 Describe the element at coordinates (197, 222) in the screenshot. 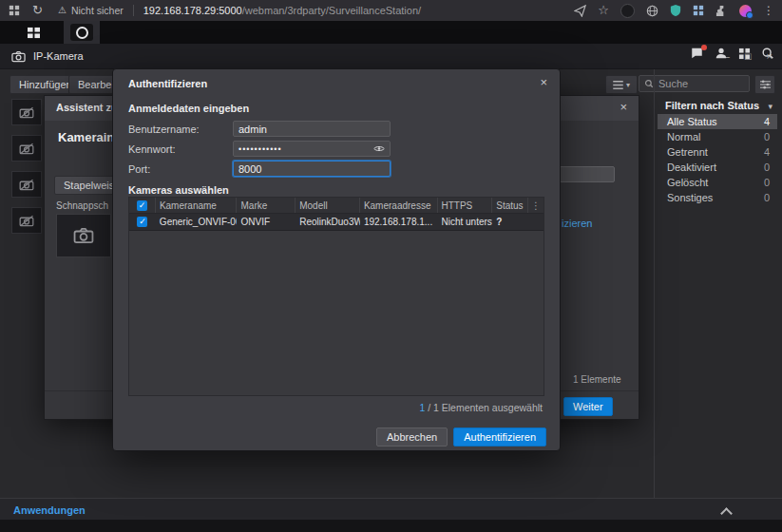

I see `cell-kameraname: Generic_ONVIF-001` at that location.